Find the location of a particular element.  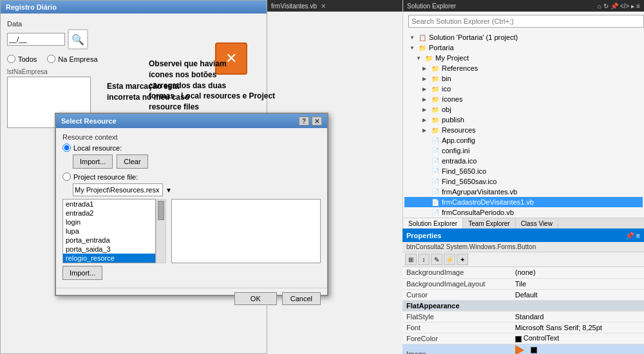

resource-list-item: porta_saida_3 is located at coordinates (109, 249).